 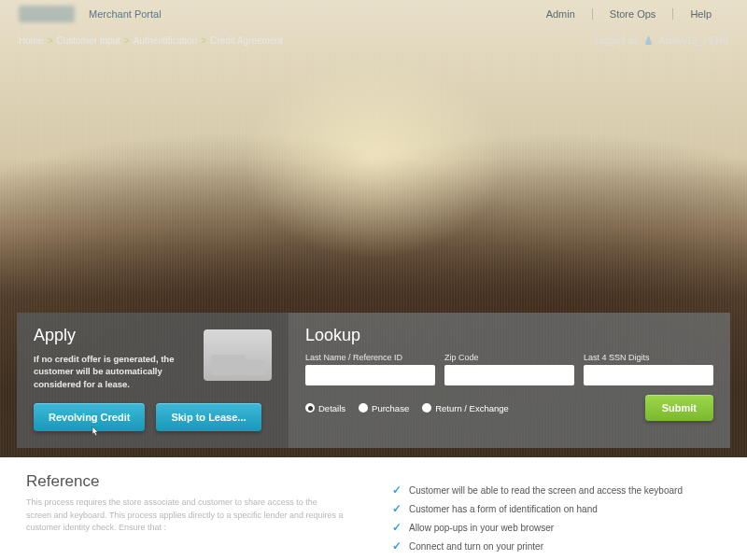 I want to click on radio-details: Details, so click(x=325, y=409).